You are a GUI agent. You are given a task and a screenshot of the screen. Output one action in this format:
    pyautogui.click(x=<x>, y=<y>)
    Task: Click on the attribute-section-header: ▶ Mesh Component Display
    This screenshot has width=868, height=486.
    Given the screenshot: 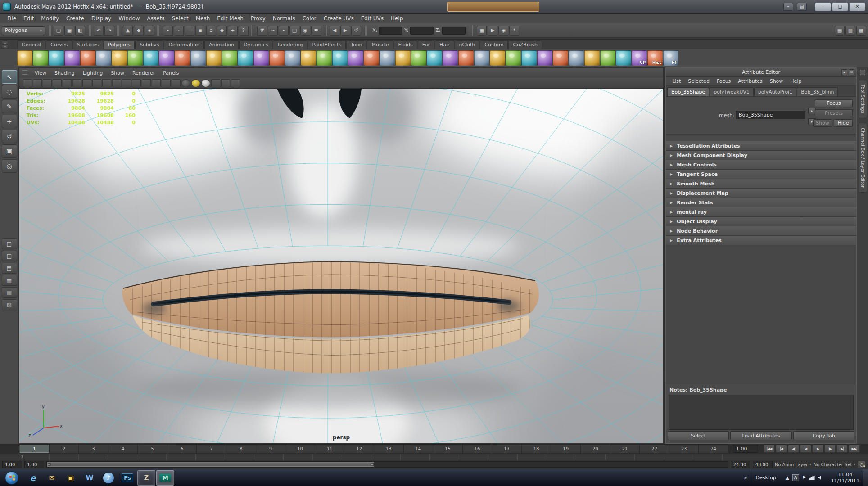 What is the action you would take?
    pyautogui.click(x=761, y=156)
    